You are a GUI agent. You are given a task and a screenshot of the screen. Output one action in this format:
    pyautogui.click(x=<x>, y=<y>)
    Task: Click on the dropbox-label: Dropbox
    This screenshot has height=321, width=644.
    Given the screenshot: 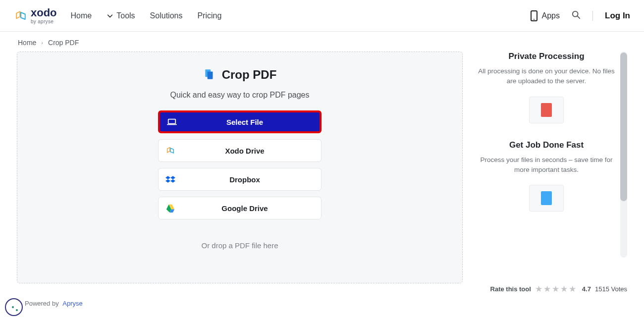 What is the action you would take?
    pyautogui.click(x=245, y=179)
    